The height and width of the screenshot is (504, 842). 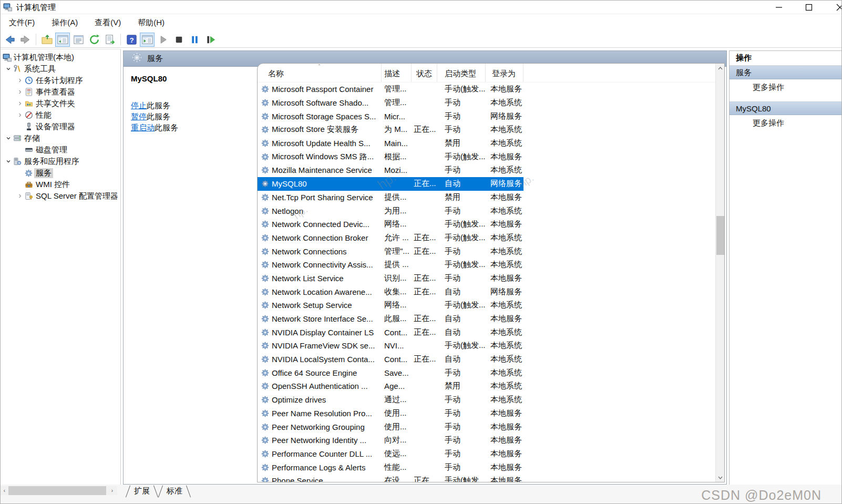 I want to click on column-header-启动类型: 启动类型, so click(x=461, y=73).